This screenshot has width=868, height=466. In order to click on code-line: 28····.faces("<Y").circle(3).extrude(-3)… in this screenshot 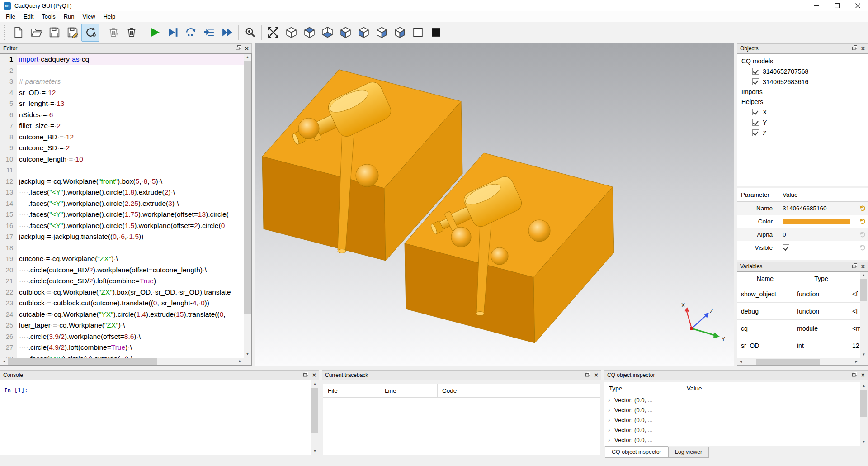, I will do `click(122, 356)`.